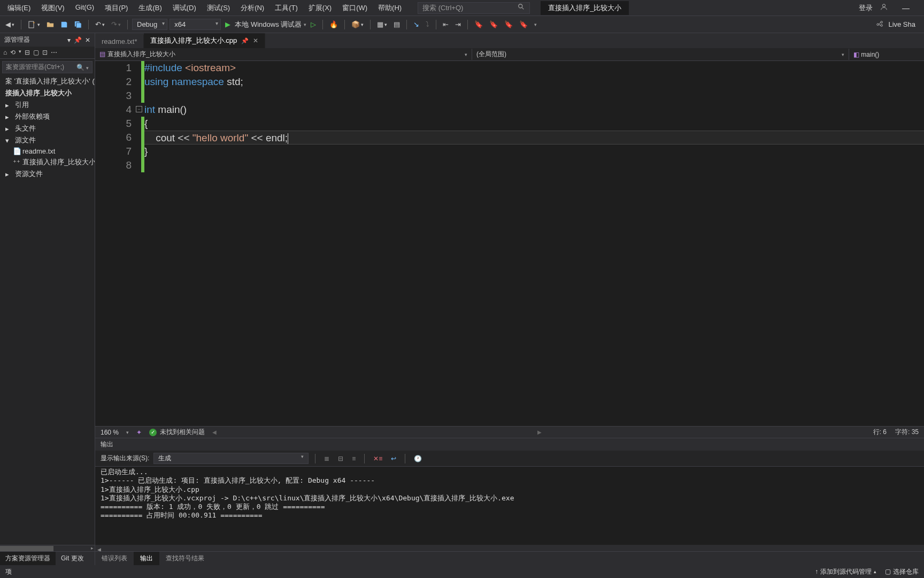 The image size is (924, 578). Describe the element at coordinates (887, 55) in the screenshot. I see `breadcrumb-scope-function: ◧ main()` at that location.